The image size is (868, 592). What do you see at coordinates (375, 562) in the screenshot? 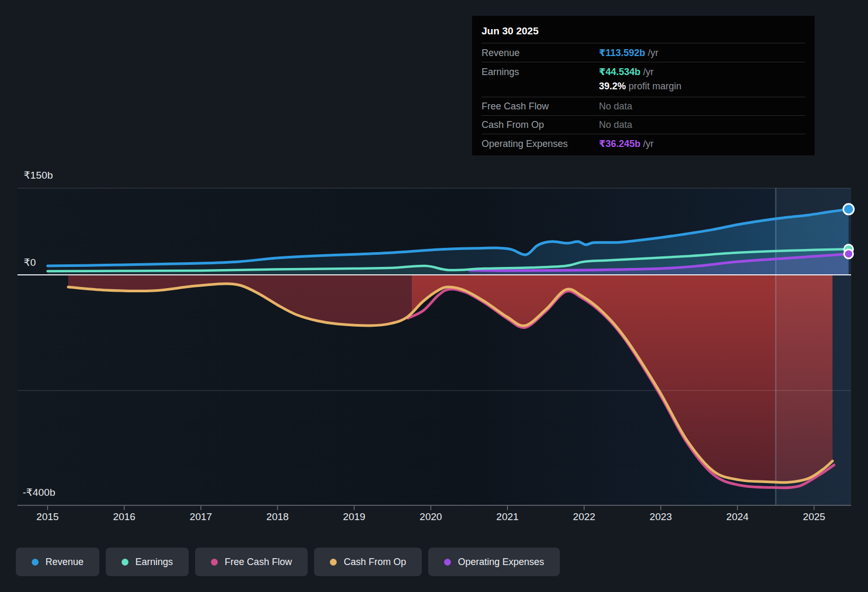
I see `legend-label: Cash From Op` at bounding box center [375, 562].